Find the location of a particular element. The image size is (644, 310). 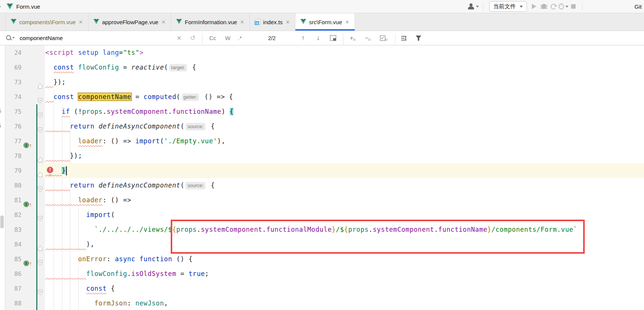

add-selection-button: +II is located at coordinates (353, 38).